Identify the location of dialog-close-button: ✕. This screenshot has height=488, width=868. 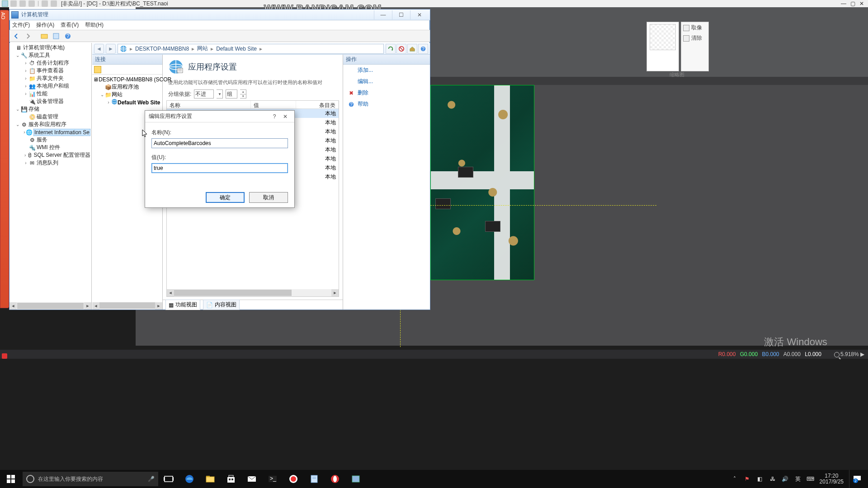
(285, 117).